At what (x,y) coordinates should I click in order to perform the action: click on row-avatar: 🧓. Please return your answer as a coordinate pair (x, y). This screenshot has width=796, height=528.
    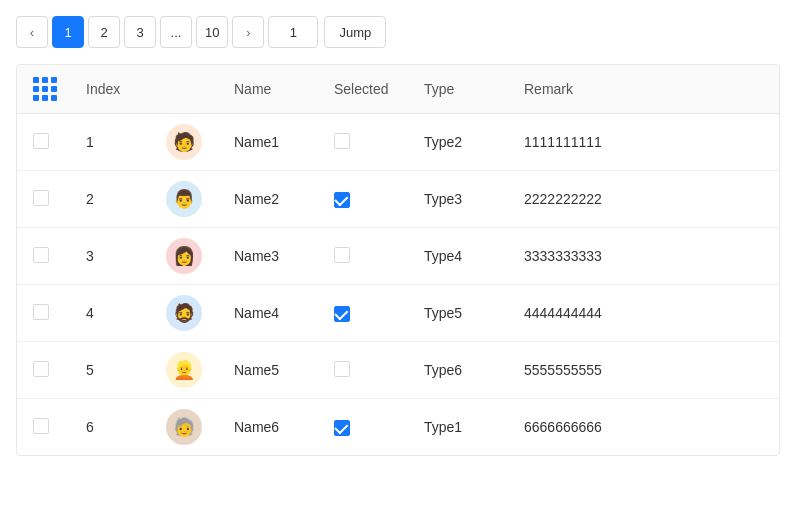
    Looking at the image, I should click on (184, 427).